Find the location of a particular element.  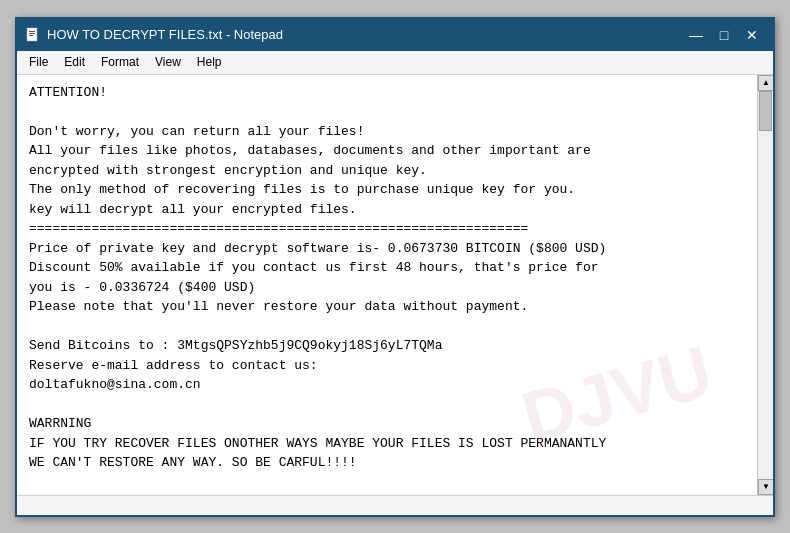

app-icon is located at coordinates (33, 35).